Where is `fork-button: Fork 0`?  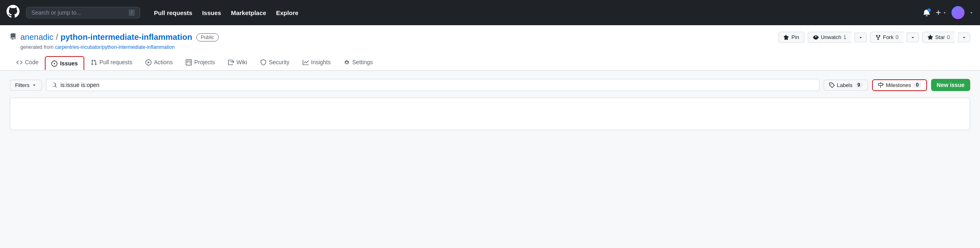
fork-button: Fork 0 is located at coordinates (887, 37).